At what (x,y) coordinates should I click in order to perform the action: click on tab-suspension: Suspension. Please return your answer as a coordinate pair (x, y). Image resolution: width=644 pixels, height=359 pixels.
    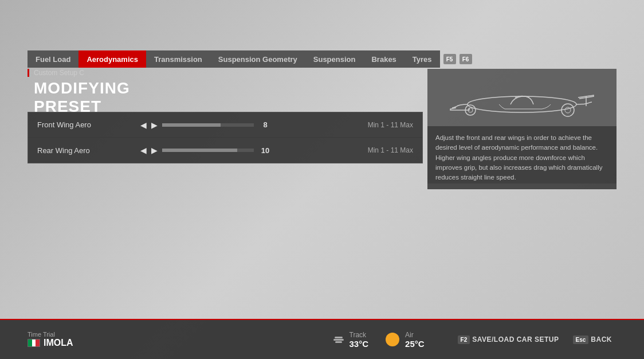
    Looking at the image, I should click on (335, 59).